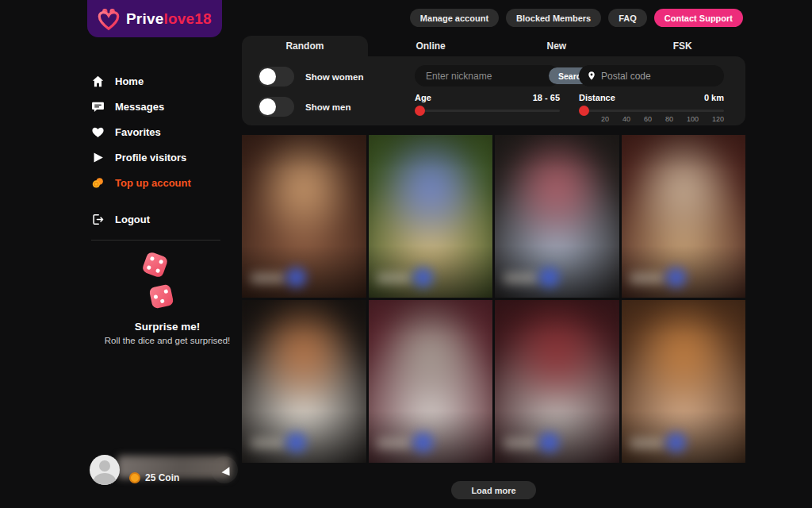  Describe the element at coordinates (276, 106) in the screenshot. I see `show-men-toggle` at that location.